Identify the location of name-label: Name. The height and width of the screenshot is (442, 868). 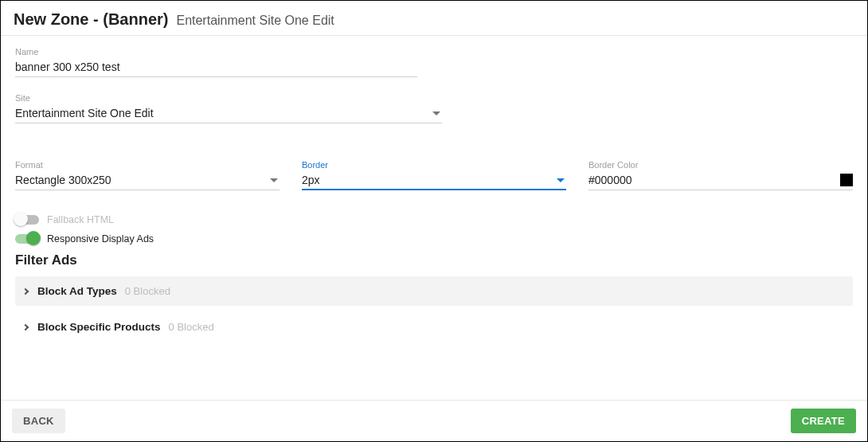
(217, 52).